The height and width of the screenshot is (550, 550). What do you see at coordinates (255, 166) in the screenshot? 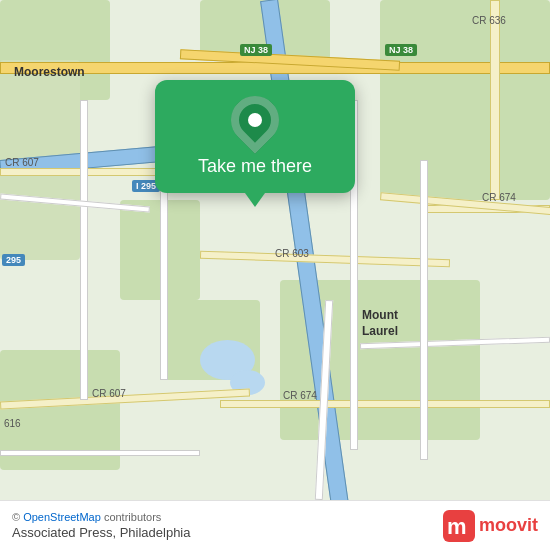
I see `popup-label: Take me there` at bounding box center [255, 166].